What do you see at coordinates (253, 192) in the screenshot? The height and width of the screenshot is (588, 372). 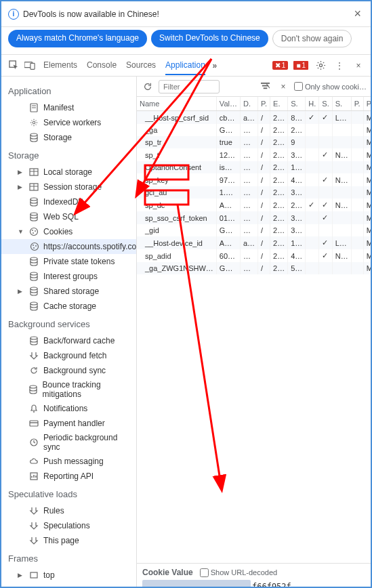 I see `table-row: gcl_au1.1……/2…3…M.` at bounding box center [253, 192].